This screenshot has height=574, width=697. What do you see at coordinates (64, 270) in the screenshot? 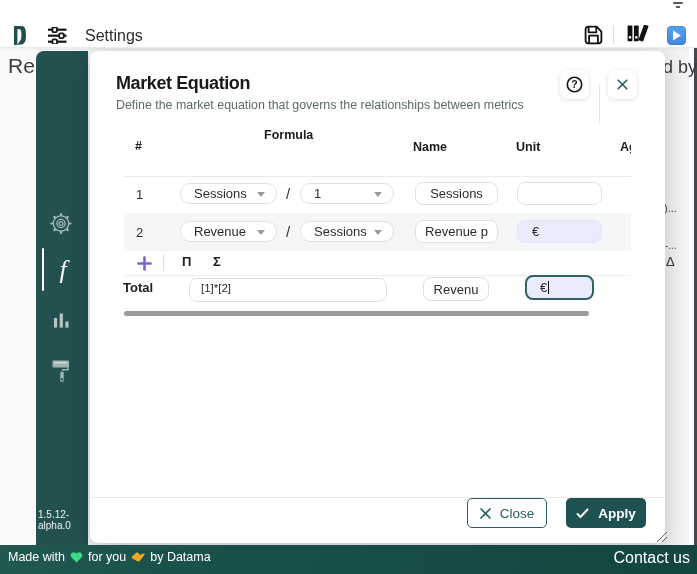
I see `svg-text: f` at bounding box center [64, 270].